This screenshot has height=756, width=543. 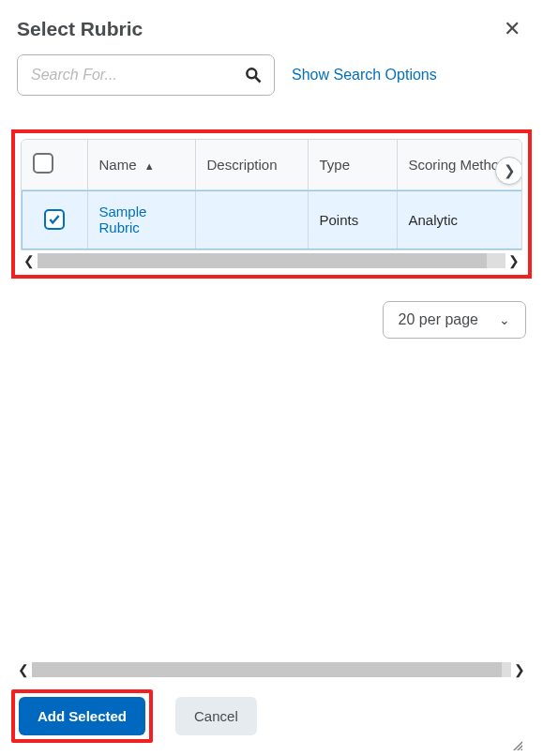 I want to click on hscroll-thumb, so click(x=263, y=261).